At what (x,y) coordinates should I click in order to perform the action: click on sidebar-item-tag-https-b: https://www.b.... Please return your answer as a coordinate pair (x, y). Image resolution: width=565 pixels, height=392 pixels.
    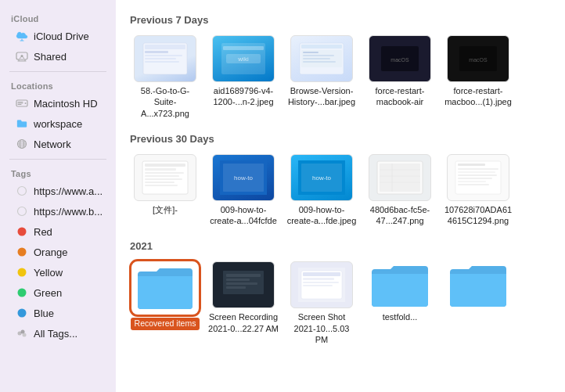
    Looking at the image, I should click on (58, 211).